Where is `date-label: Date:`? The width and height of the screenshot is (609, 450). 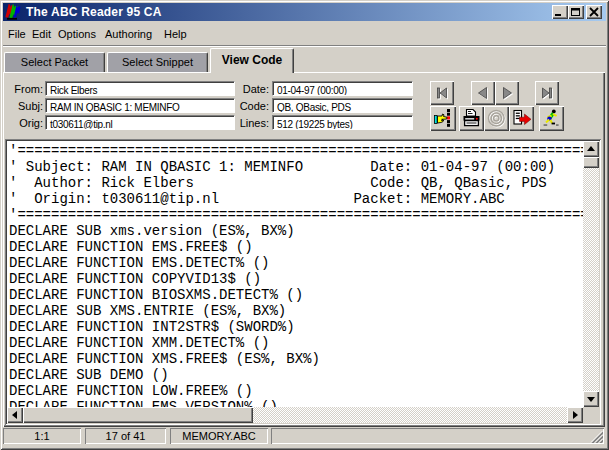
date-label: Date: is located at coordinates (249, 89).